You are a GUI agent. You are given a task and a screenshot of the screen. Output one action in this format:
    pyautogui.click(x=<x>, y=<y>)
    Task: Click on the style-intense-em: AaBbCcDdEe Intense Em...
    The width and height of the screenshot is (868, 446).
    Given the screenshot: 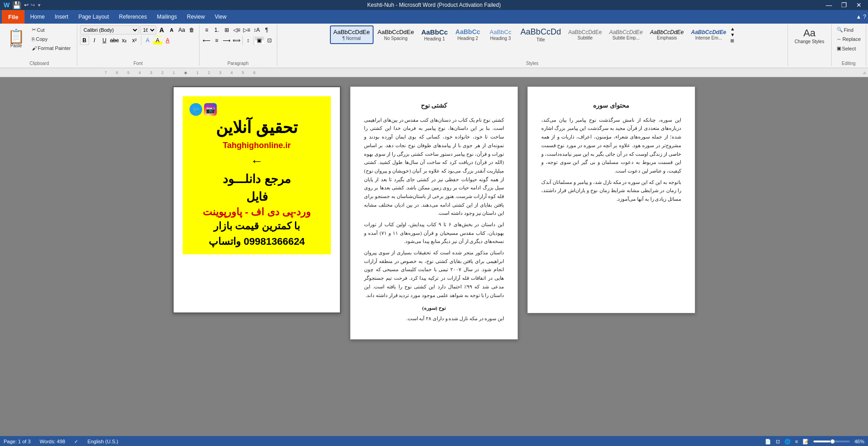 What is the action you would take?
    pyautogui.click(x=709, y=35)
    